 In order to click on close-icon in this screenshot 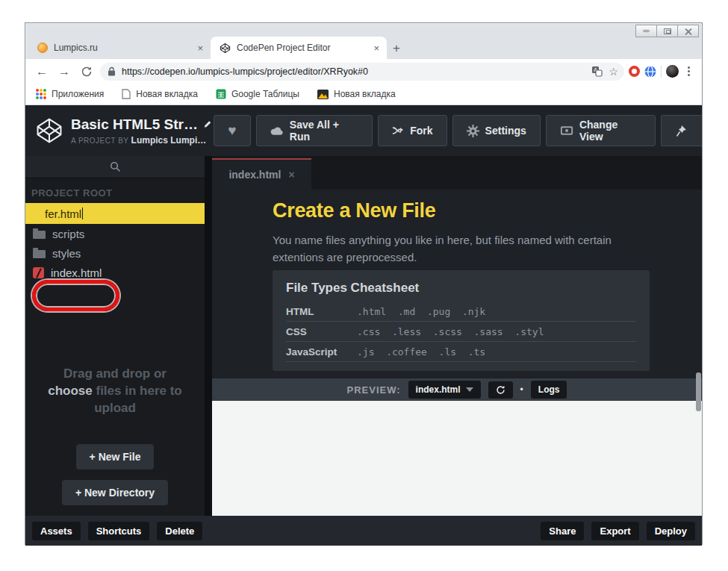, I will do `click(688, 31)`.